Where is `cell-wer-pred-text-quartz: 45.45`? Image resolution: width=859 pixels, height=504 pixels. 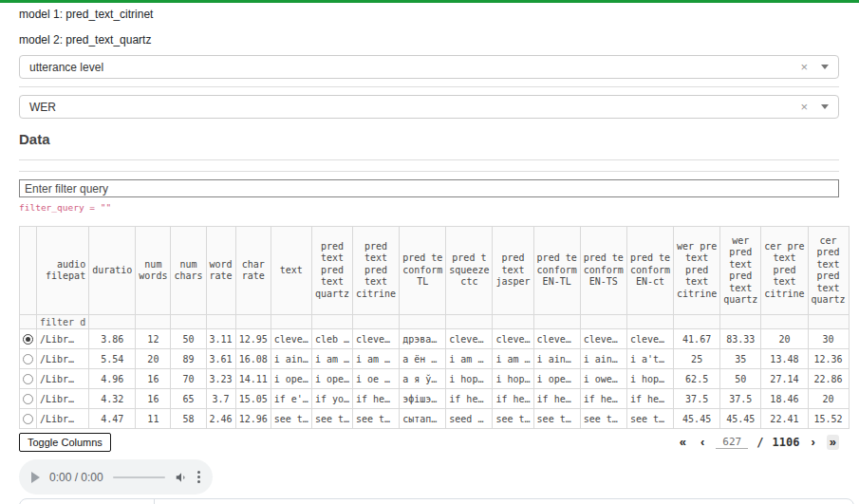 cell-wer-pred-text-quartz: 45.45 is located at coordinates (740, 420).